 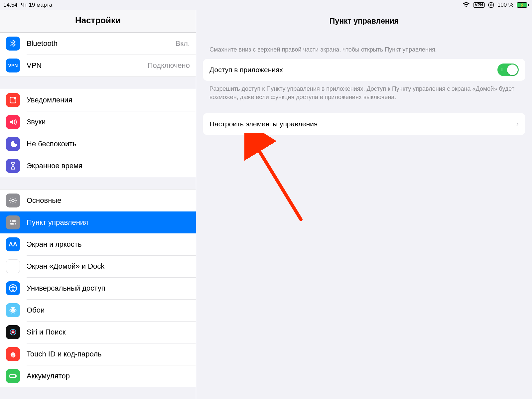 What do you see at coordinates (98, 133) in the screenshot?
I see `sidebar-group-alerts: Уведомления Звуки Не беспокоить Экранное…` at bounding box center [98, 133].